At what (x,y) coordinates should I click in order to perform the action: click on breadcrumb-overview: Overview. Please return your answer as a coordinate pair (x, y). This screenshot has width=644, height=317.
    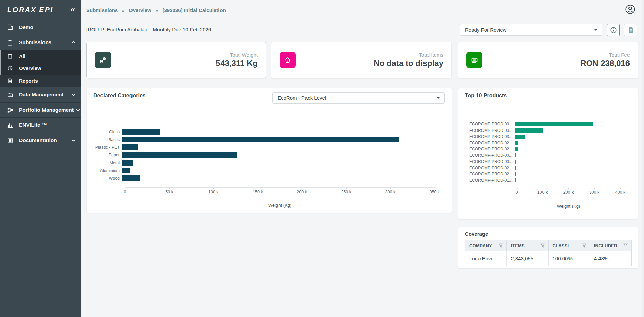
    Looking at the image, I should click on (140, 10).